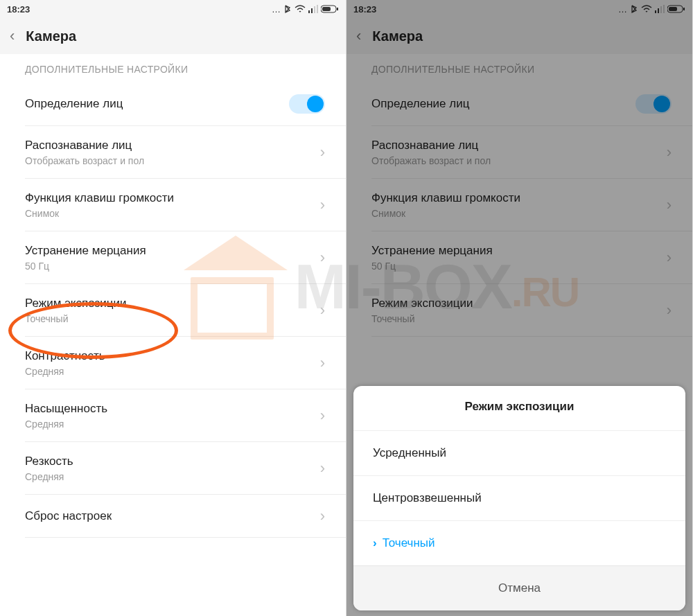 The width and height of the screenshot is (693, 616). Describe the element at coordinates (173, 310) in the screenshot. I see `row-exposure: Режим экспозиции Точечный ›` at that location.